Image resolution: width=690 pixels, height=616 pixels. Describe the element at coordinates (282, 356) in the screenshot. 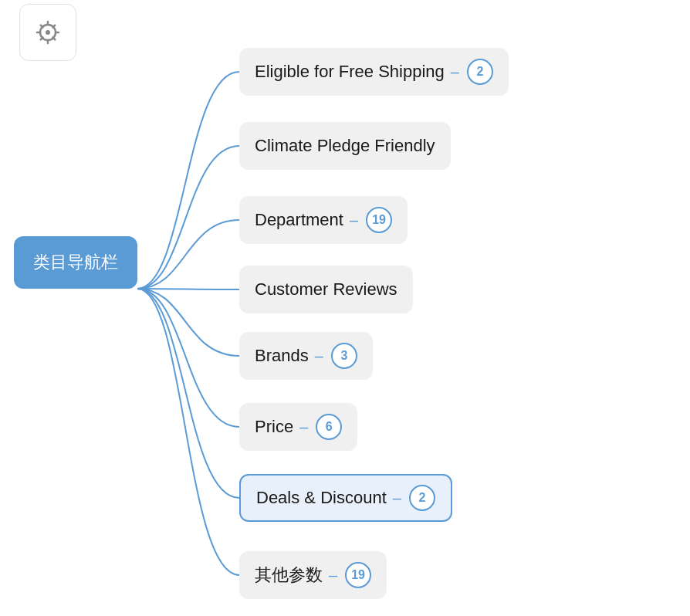

I see `branch-label-brands: Brands` at that location.